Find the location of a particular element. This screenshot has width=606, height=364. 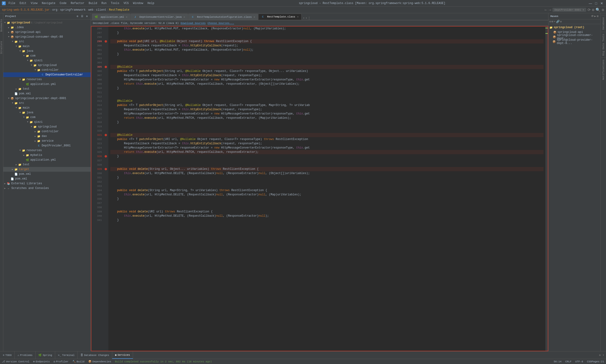

vertical-scrollbar is located at coordinates (547, 189).